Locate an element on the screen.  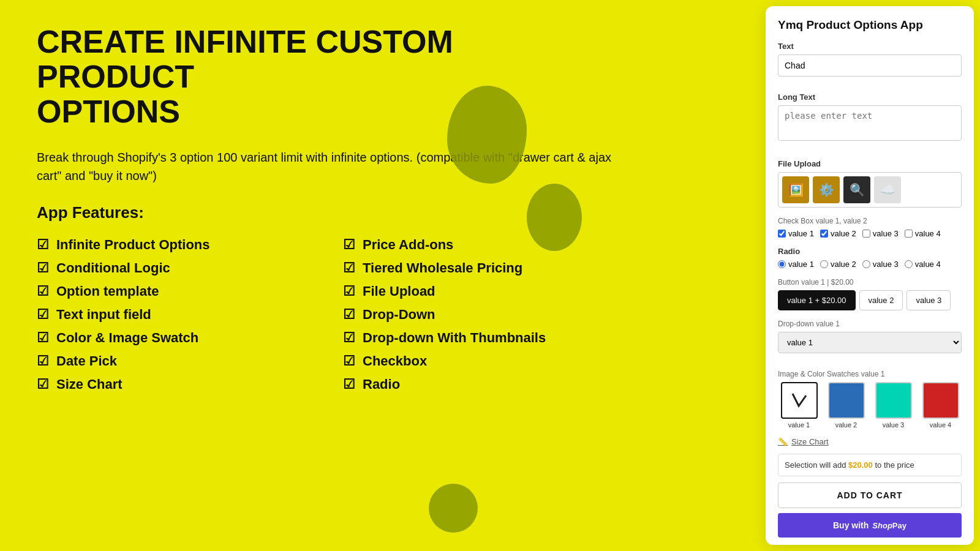
swatch-grid: value 1value 2value 3value 4 is located at coordinates (870, 405).